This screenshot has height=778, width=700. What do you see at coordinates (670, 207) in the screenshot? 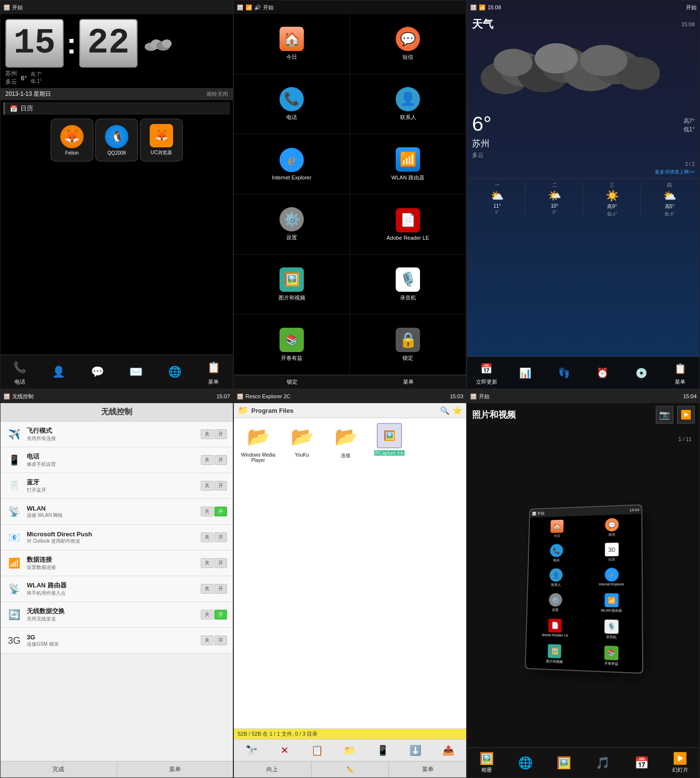
I see `forecast-high-4: 高5°` at bounding box center [670, 207].